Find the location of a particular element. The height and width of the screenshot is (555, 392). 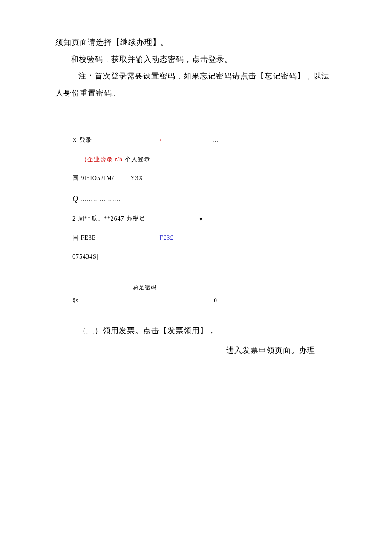

forgot-password-link: 总足密码 is located at coordinates (145, 288).